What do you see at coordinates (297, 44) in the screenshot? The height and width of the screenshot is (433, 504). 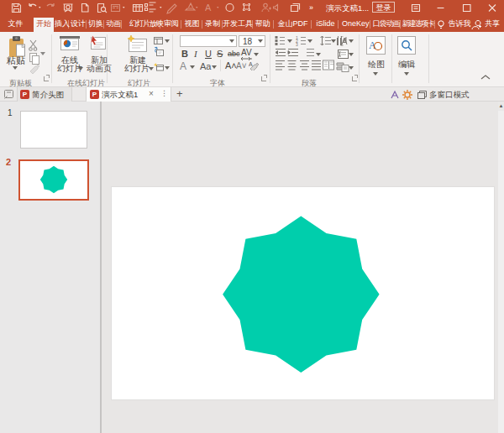 I see `svg-text: 3` at bounding box center [297, 44].